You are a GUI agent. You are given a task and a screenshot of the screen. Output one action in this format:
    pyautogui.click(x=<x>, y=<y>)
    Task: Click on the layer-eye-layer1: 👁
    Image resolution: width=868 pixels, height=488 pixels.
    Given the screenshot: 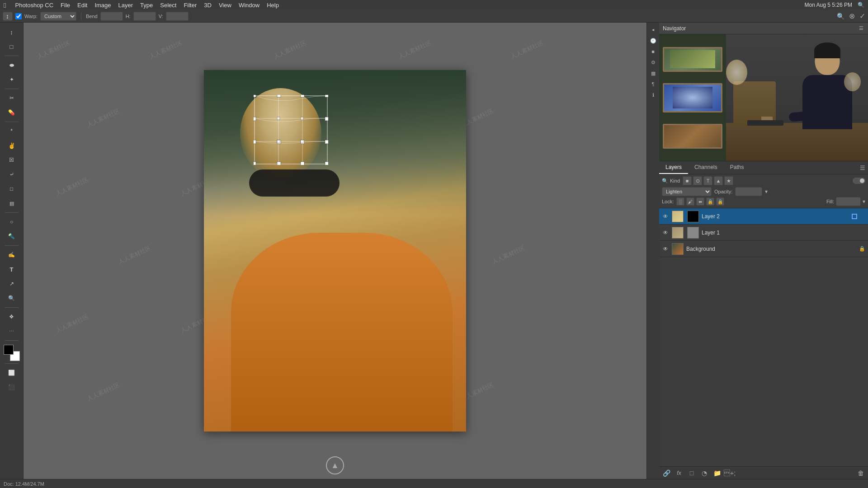 What is the action you would take?
    pyautogui.click(x=665, y=233)
    